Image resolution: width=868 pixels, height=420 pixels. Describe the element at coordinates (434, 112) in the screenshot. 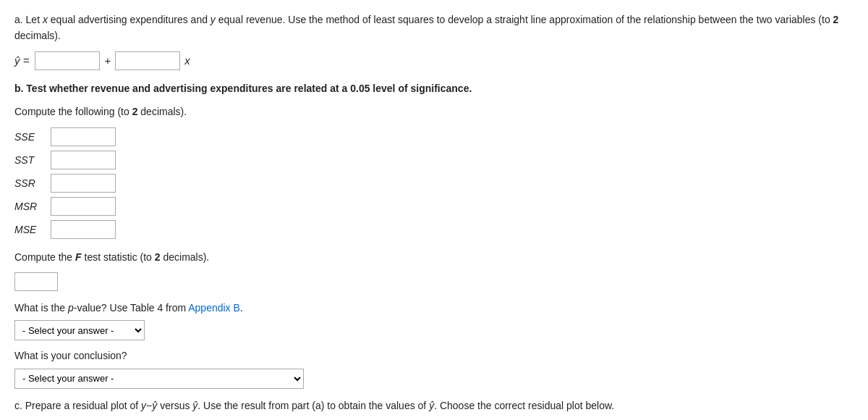

I see `compute-note: Compute the following (to 2 decimals).` at that location.